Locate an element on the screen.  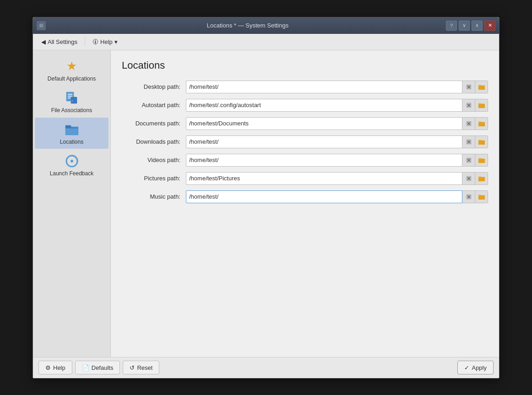
input-desktop is located at coordinates (324, 87).